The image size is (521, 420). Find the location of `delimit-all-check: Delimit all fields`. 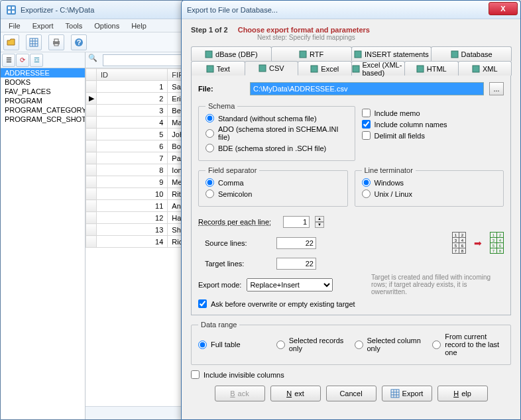

delimit-all-check: Delimit all fields is located at coordinates (434, 135).